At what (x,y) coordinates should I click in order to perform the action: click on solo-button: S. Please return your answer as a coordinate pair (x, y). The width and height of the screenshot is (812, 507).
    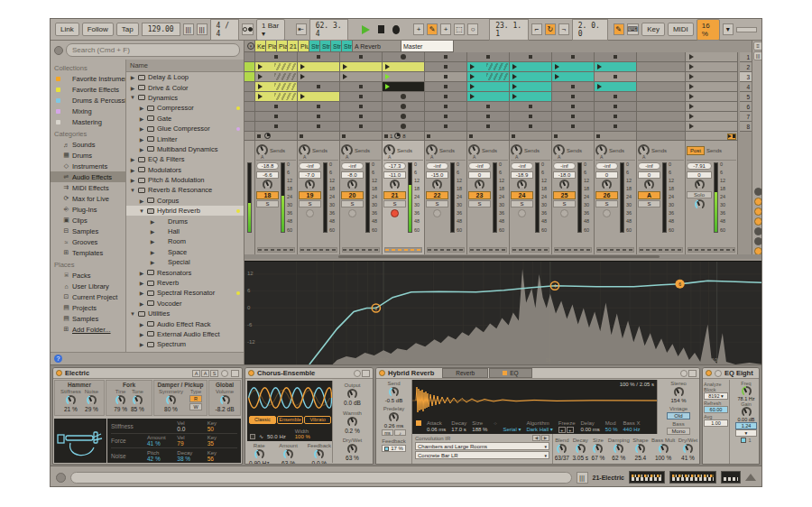
    Looking at the image, I should click on (310, 204).